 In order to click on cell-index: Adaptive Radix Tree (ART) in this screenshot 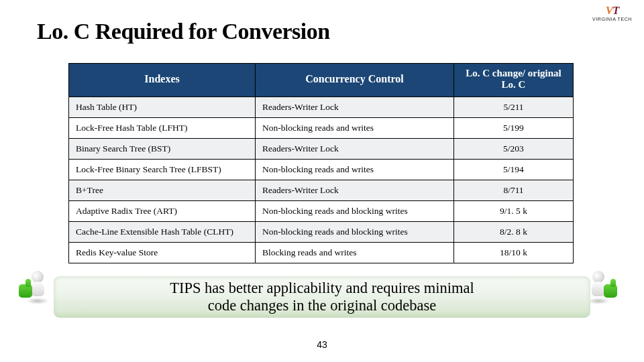, I will do `click(162, 210)`.